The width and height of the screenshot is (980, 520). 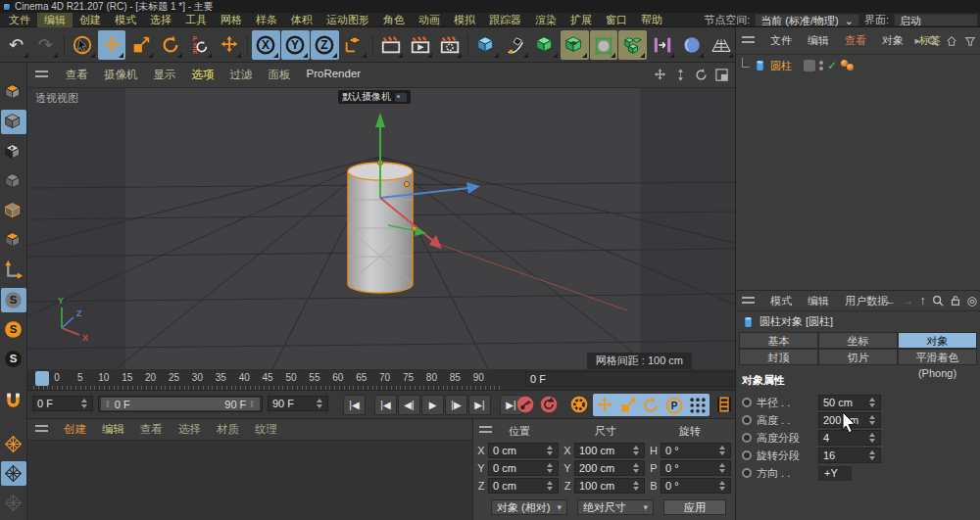 What do you see at coordinates (348, 20) in the screenshot?
I see `menu-运动图形: 运动图形` at bounding box center [348, 20].